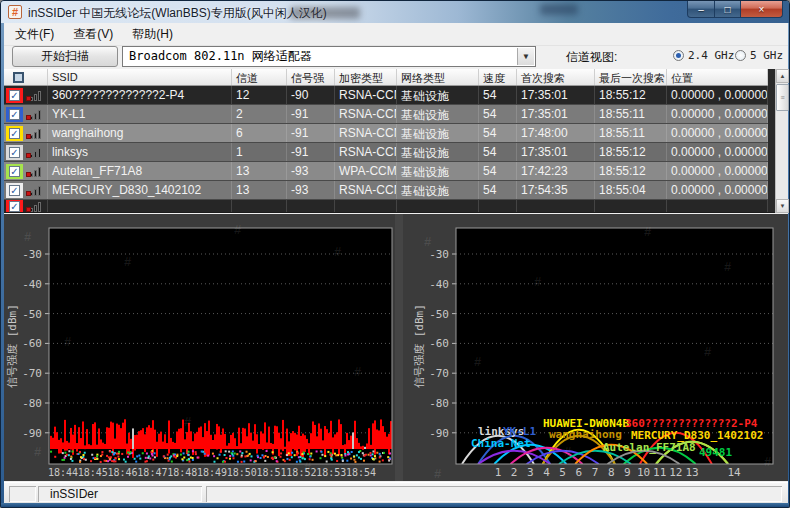 Image resolution: width=790 pixels, height=508 pixels. Describe the element at coordinates (556, 152) in the screenshot. I see `first-seen-cell: 17:35:01` at that location.